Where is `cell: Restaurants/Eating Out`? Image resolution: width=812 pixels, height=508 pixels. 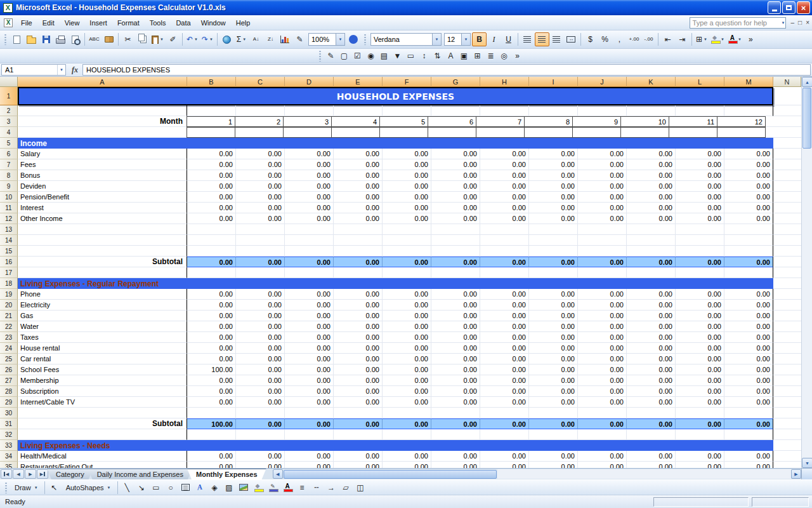
cell: Restaurants/Eating Out is located at coordinates (103, 465).